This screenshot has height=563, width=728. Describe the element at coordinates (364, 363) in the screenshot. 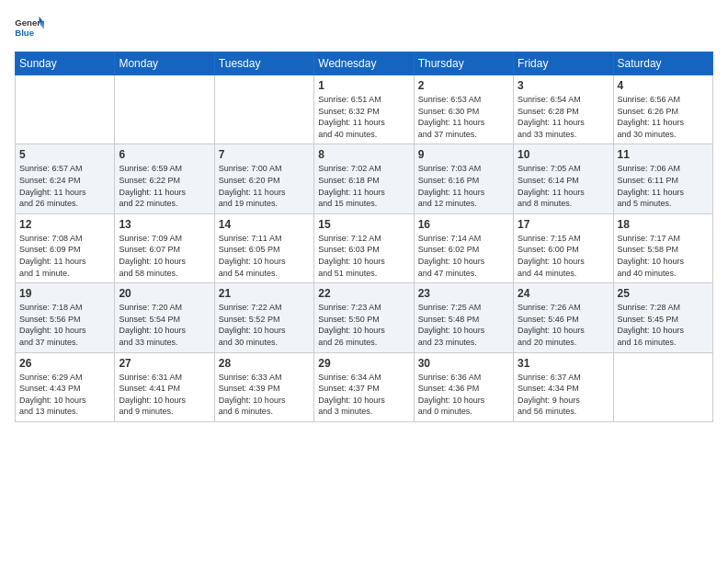

I see `day-number: 29` at that location.